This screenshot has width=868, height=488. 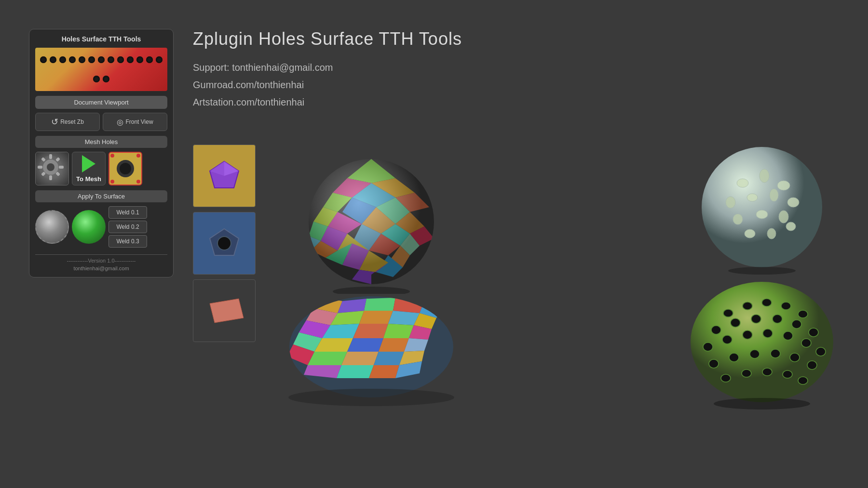 What do you see at coordinates (762, 344) in the screenshot?
I see `green-bowl-svg` at bounding box center [762, 344].